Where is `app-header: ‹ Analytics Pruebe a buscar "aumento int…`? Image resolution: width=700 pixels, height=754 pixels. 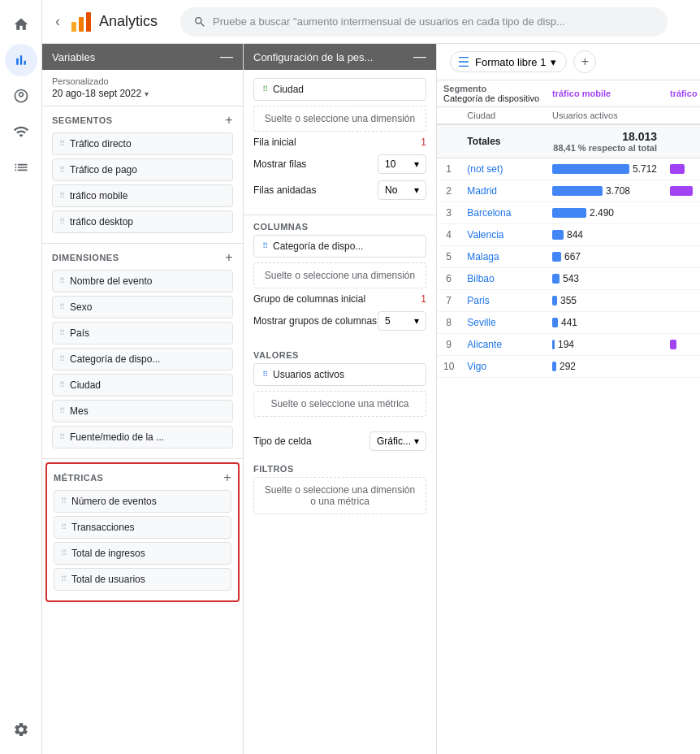
app-header: ‹ Analytics Pruebe a buscar "aumento int… is located at coordinates (371, 22).